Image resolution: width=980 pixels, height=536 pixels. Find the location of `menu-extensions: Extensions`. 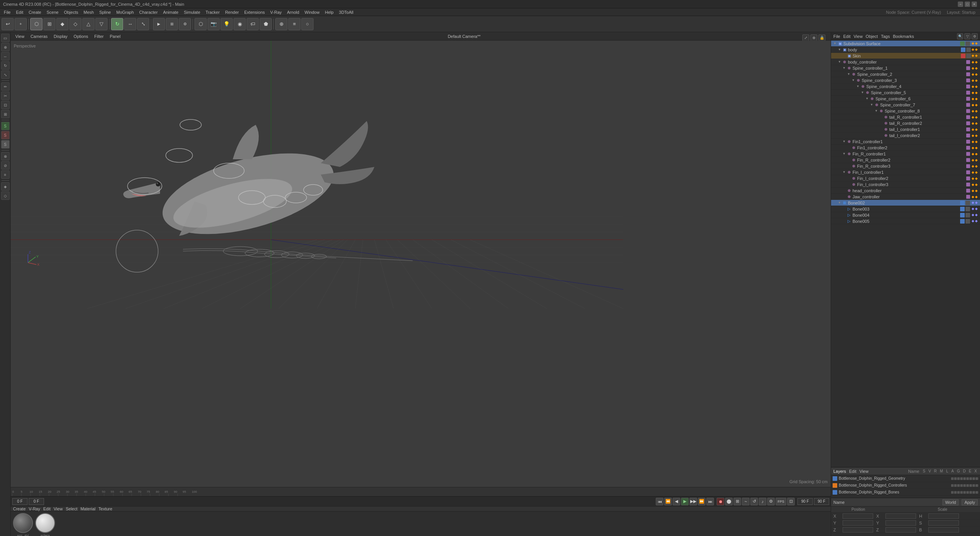

menu-extensions: Extensions is located at coordinates (255, 12).